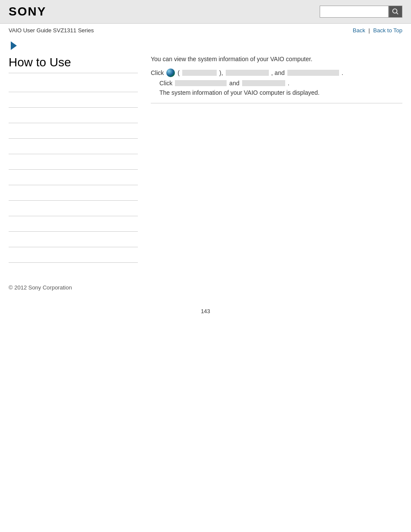  I want to click on step-1: Click ( ), , and ., so click(277, 73).